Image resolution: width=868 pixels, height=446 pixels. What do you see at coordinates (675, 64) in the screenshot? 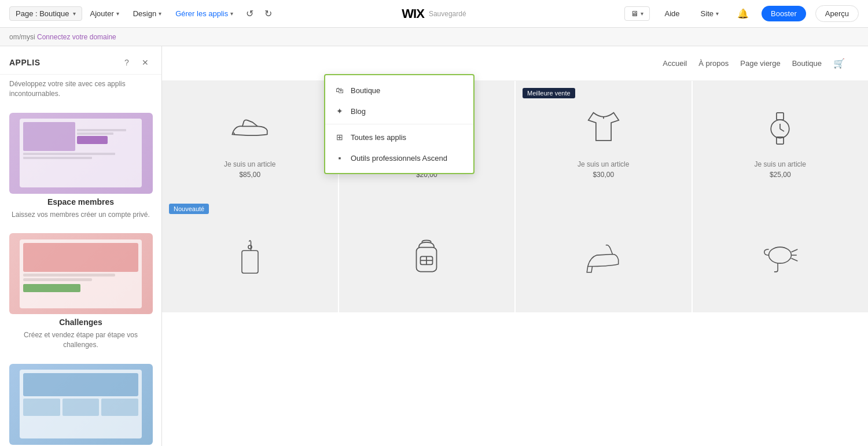
I see `nav-accueil: Accueil` at bounding box center [675, 64].